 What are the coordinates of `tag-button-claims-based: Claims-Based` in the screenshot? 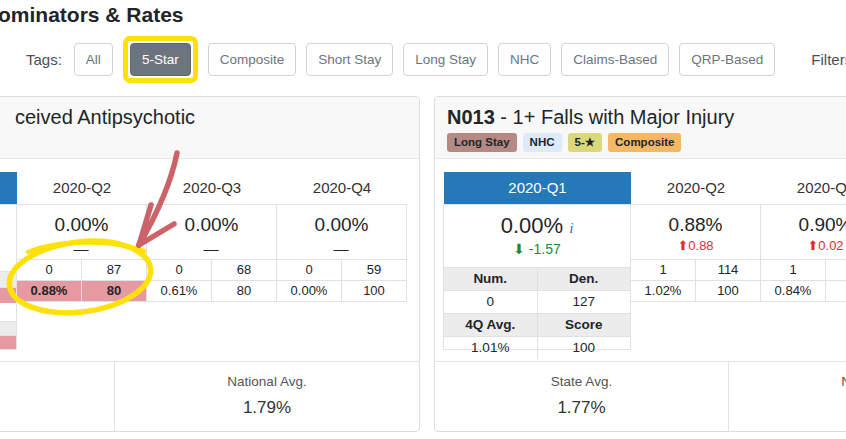 It's located at (615, 60).